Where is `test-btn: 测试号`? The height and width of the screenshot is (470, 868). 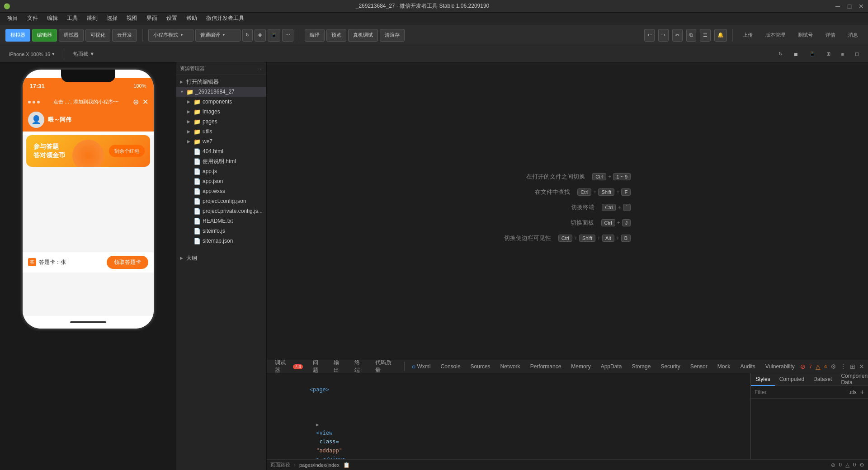
test-btn: 测试号 is located at coordinates (806, 35).